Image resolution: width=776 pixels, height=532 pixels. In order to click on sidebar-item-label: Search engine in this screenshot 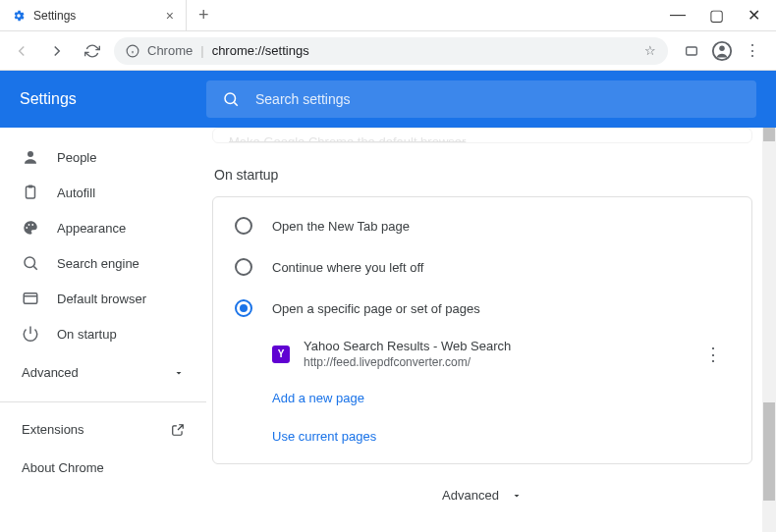, I will do `click(98, 263)`.